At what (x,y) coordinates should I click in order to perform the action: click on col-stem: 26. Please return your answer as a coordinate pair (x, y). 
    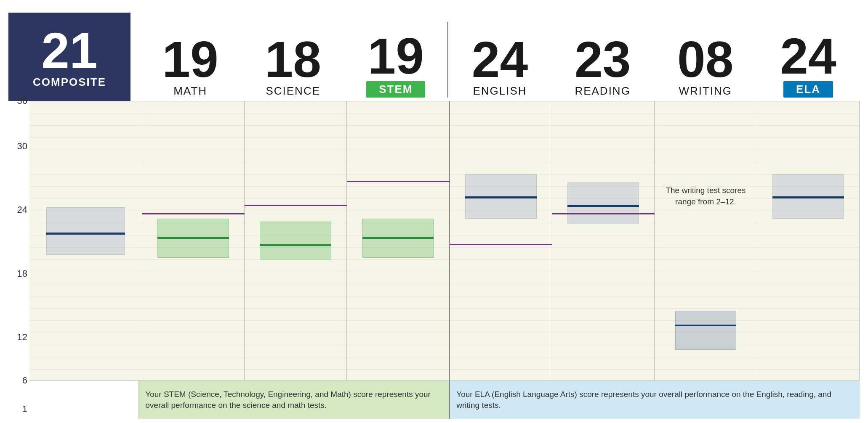
    Looking at the image, I should click on (398, 241).